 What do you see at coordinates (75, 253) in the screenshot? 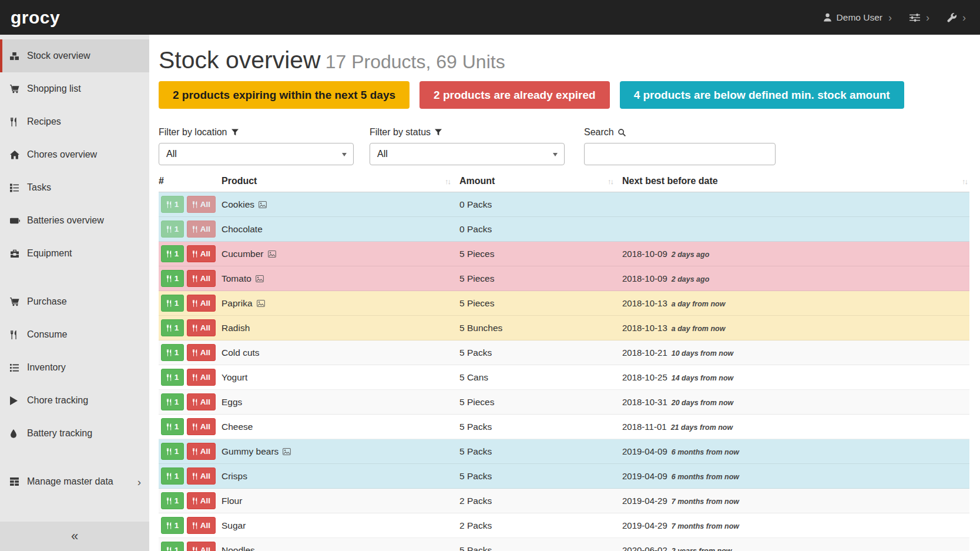
I see `sidebar-item-equipment: Equipment` at bounding box center [75, 253].